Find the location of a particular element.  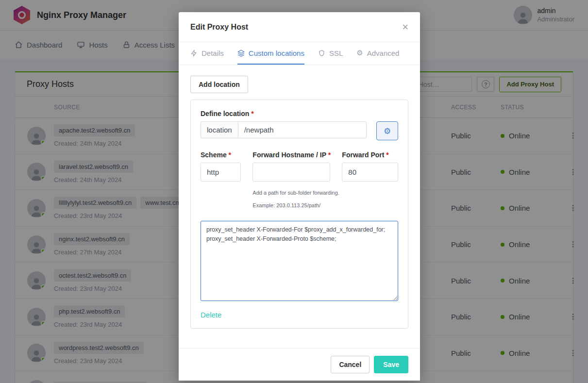

location-settings-button: ⚙ is located at coordinates (387, 131).